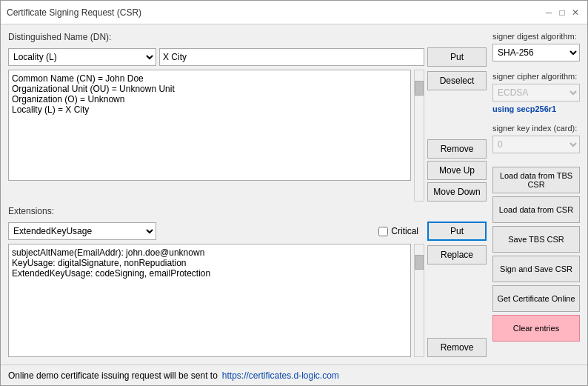  I want to click on sign-save-button: Sign and Save CSR, so click(536, 269).